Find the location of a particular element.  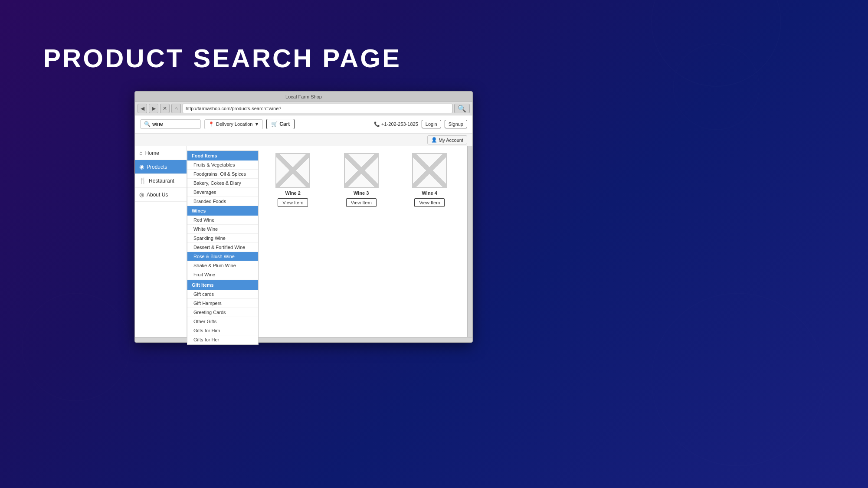

products-icon: ◉ is located at coordinates (141, 167).